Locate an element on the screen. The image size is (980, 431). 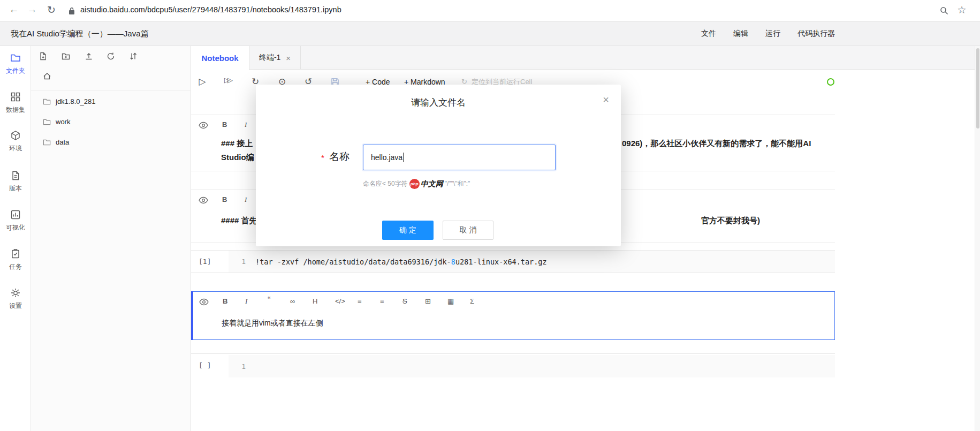
project-title: 我在AI Studio学编程（一）——Java篇 is located at coordinates (80, 34).